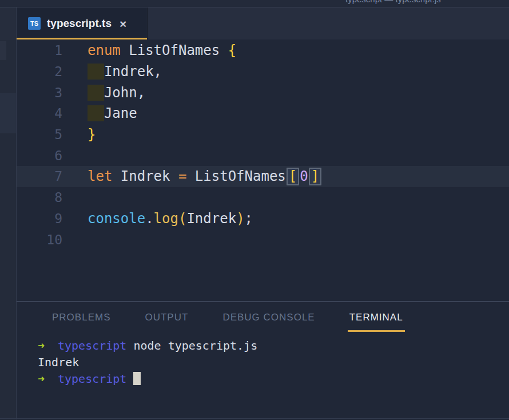 The height and width of the screenshot is (420, 509). I want to click on code-line: 8, so click(263, 198).